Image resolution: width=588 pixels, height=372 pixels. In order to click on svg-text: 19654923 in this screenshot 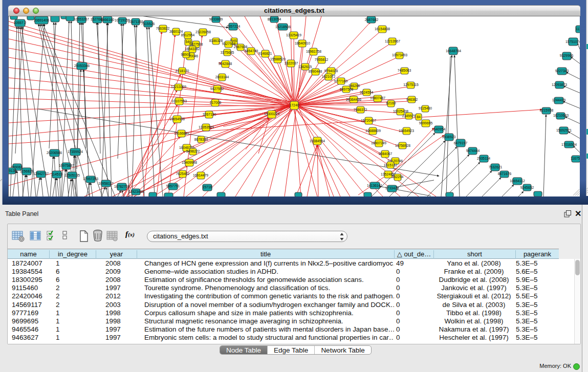, I will do `click(406, 131)`.